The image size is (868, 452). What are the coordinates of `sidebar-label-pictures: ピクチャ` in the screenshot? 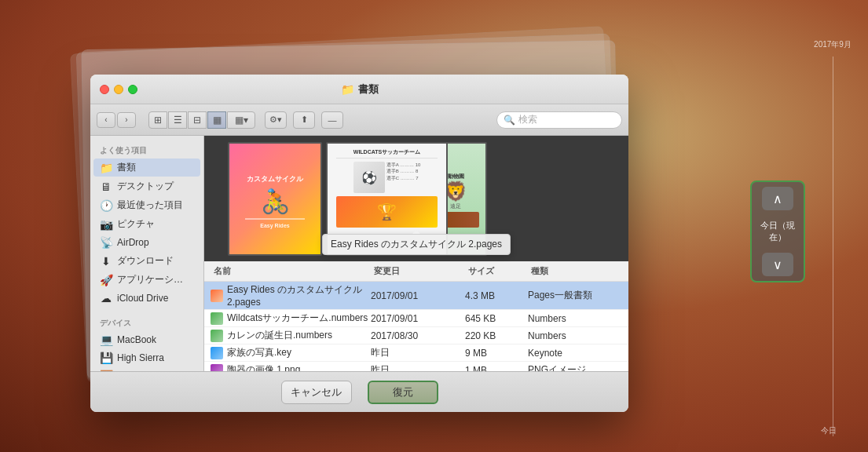 It's located at (136, 224).